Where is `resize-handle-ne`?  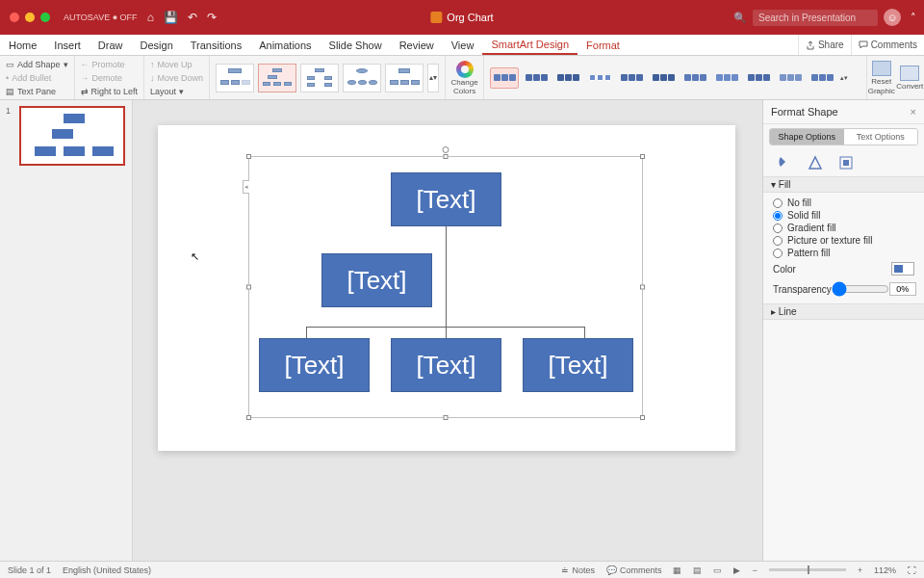 resize-handle-ne is located at coordinates (643, 156).